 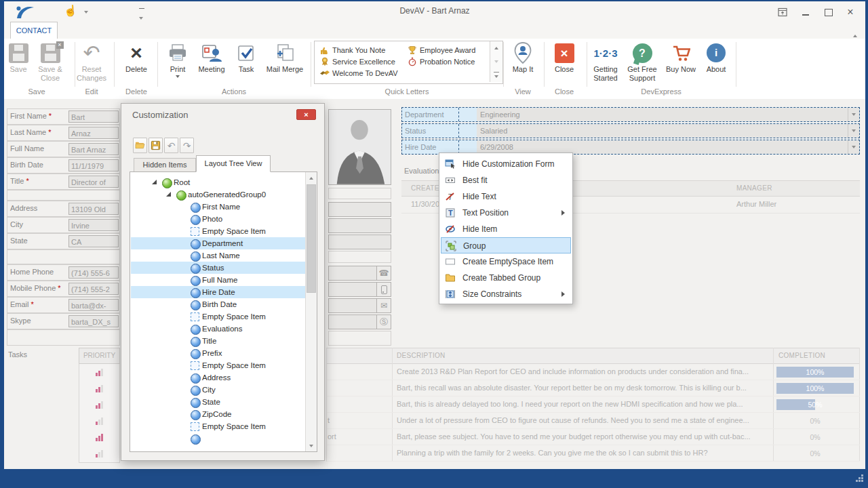 I want to click on layout-item-status: StatusSalaried, so click(x=631, y=131).